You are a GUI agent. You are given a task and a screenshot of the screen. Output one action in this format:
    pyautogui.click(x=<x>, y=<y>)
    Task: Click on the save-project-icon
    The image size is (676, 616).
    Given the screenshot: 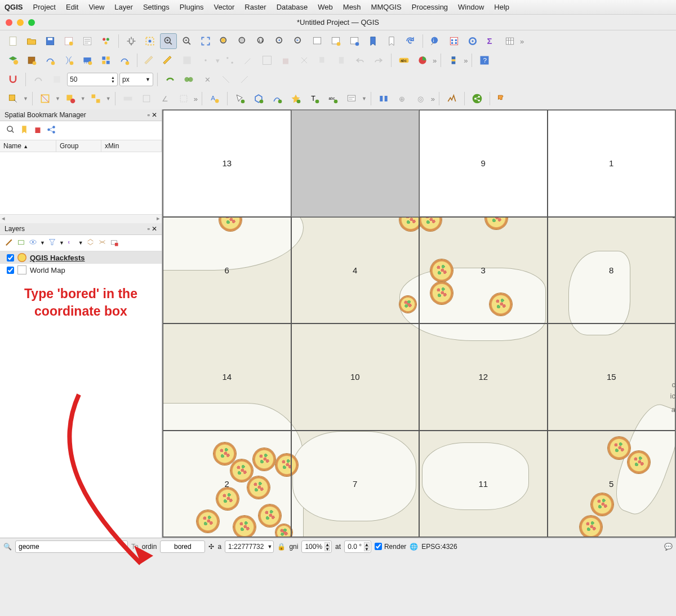 What is the action you would take?
    pyautogui.click(x=50, y=41)
    